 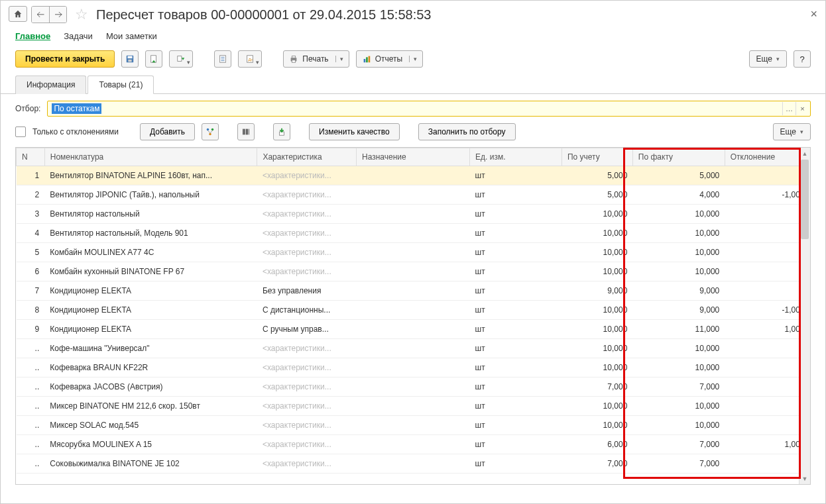 I want to click on home-button, so click(x=18, y=14).